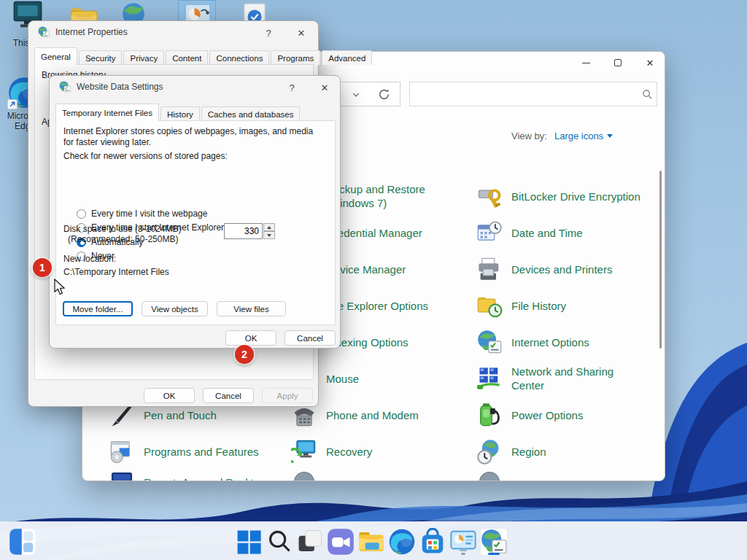 This screenshot has height=560, width=747. Describe the element at coordinates (494, 542) in the screenshot. I see `internet-options-button` at that location.